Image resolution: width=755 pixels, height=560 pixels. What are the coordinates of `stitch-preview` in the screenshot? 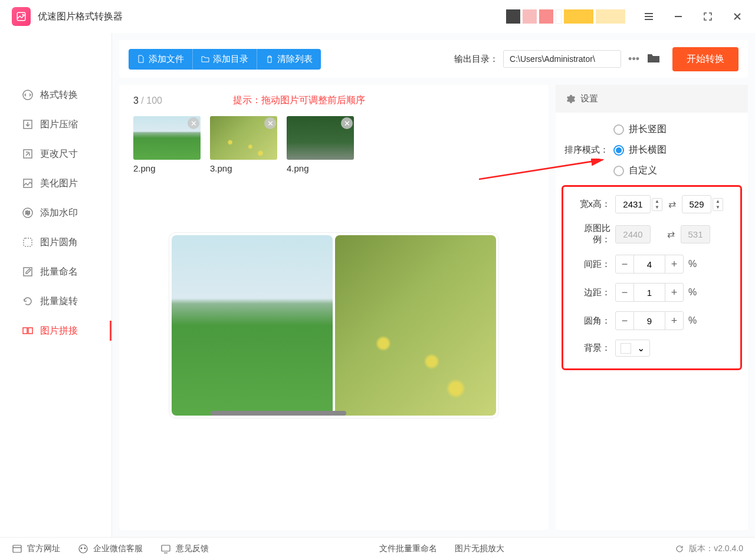 It's located at (334, 325).